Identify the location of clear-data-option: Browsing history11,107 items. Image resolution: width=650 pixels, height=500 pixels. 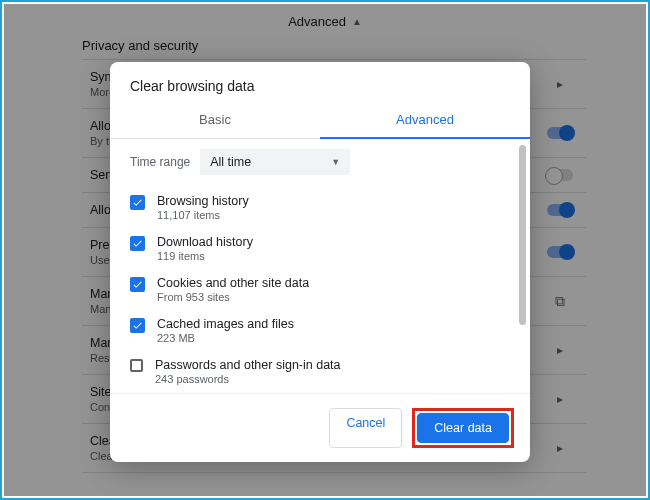
(322, 208).